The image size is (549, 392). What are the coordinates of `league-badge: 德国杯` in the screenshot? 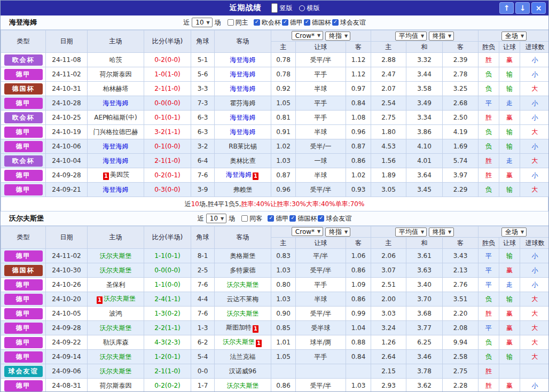 It's located at (23, 270).